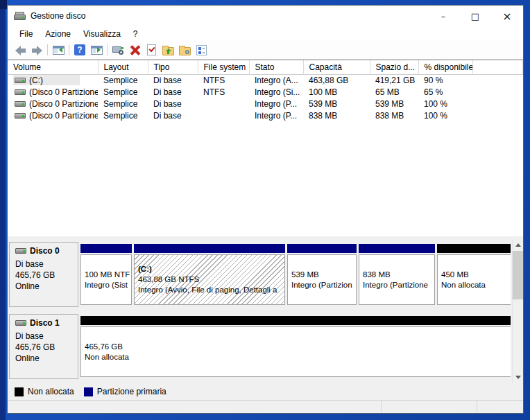 Image resolution: width=530 pixels, height=420 pixels. I want to click on disk-0-label: Disco 0 Di base 465,76 GB Online, so click(44, 274).